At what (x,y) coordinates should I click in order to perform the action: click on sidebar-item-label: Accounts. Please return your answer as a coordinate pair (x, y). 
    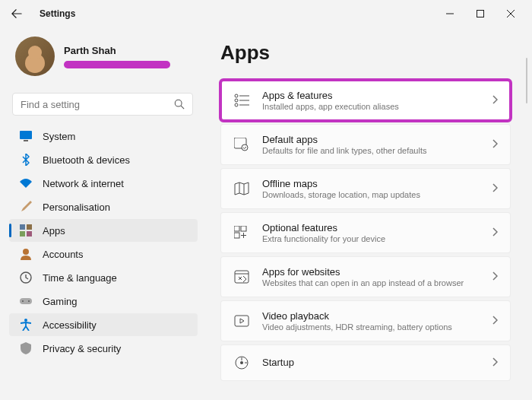
    Looking at the image, I should click on (62, 254).